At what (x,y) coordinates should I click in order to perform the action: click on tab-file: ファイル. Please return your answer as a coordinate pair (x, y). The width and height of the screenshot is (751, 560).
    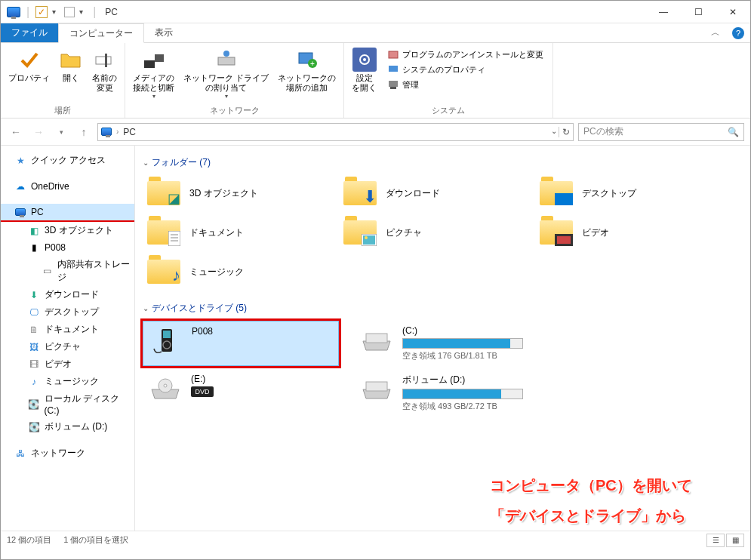
    Looking at the image, I should click on (29, 33).